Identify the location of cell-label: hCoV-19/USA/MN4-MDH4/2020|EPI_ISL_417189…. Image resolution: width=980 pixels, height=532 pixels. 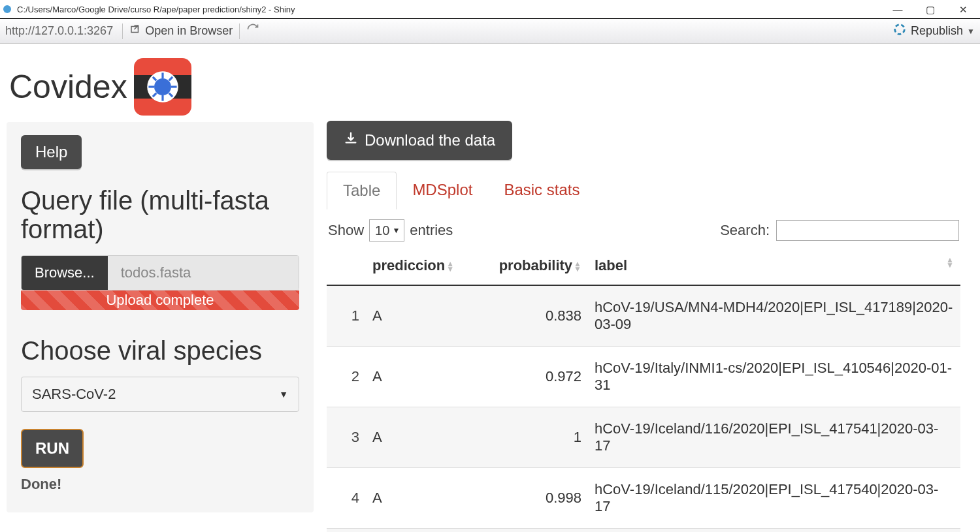
(774, 316).